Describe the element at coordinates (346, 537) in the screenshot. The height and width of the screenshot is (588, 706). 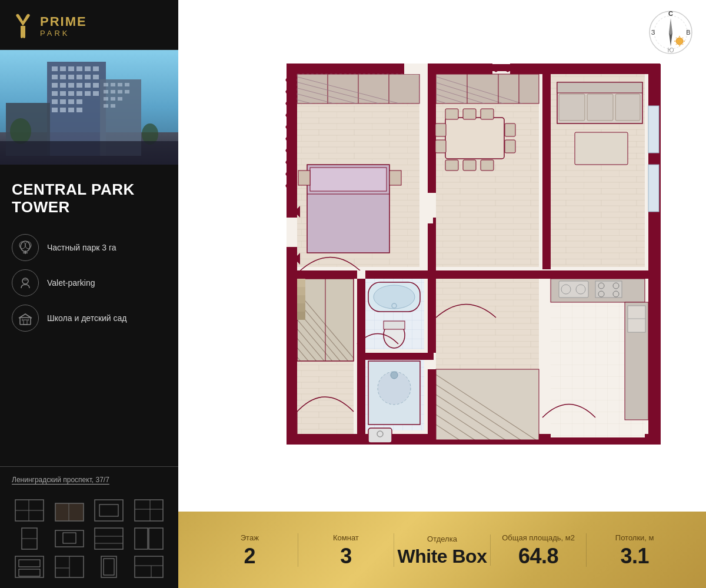
I see `stat-rooms-label: Комнат` at that location.